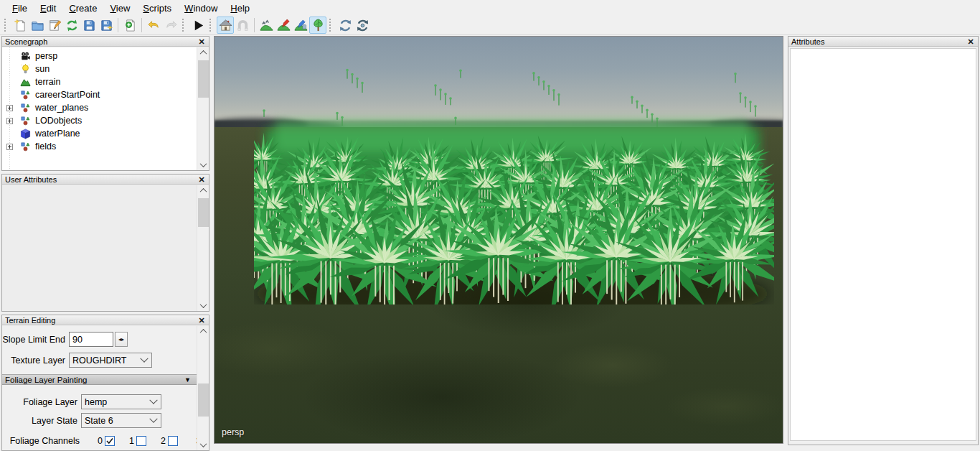 The width and height of the screenshot is (980, 451). What do you see at coordinates (283, 25) in the screenshot?
I see `terrain-paint-button` at bounding box center [283, 25].